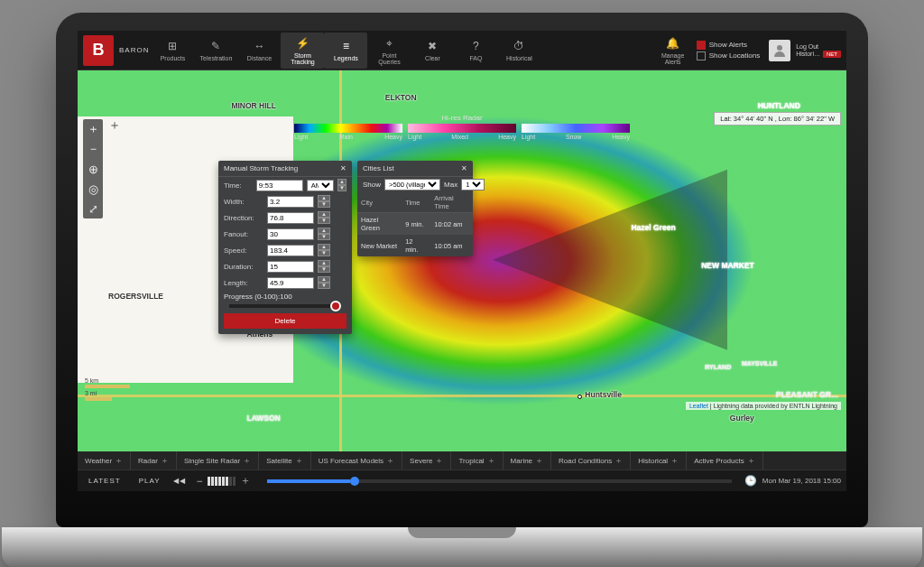  I want to click on tab-satellite: Satellite＋, so click(285, 460).